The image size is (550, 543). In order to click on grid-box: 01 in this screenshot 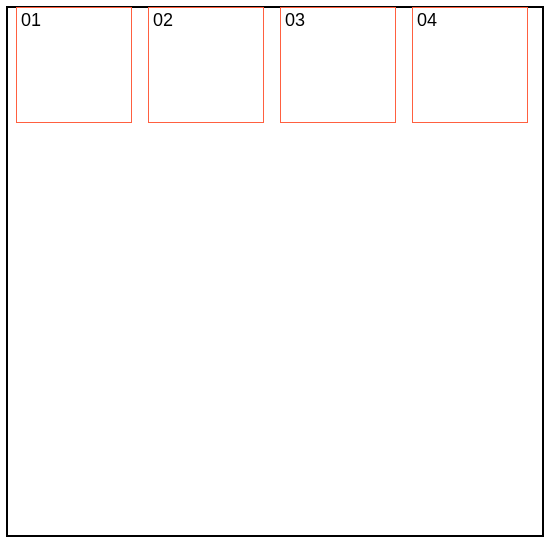, I will do `click(74, 65)`.